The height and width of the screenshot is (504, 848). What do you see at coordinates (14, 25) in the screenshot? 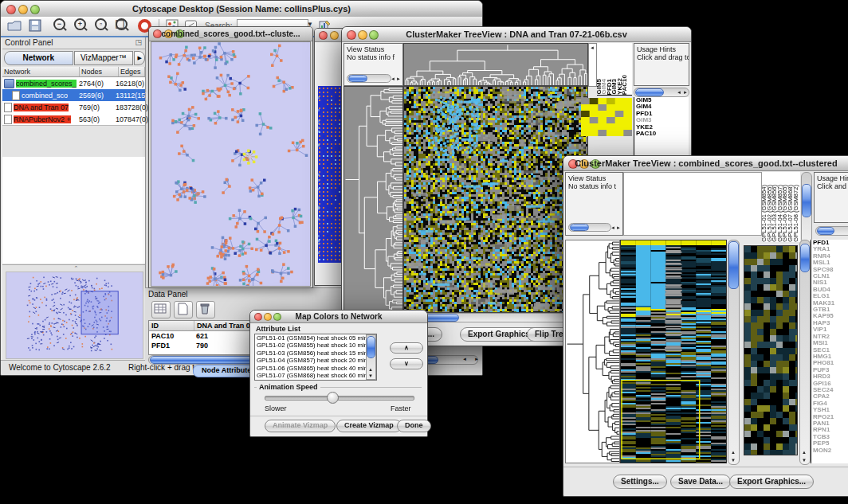
I see `open-folder-icon` at bounding box center [14, 25].